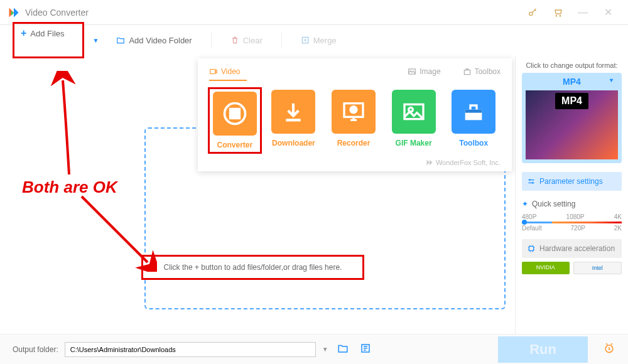 The image size is (628, 364). I want to click on parameter-settings-button: Parameter settings, so click(571, 181).